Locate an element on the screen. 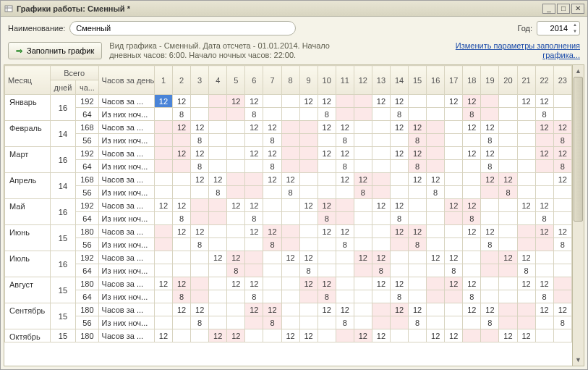 The height and width of the screenshot is (370, 588). change-params-link: Изменить параметры заполнения графика... is located at coordinates (518, 51).